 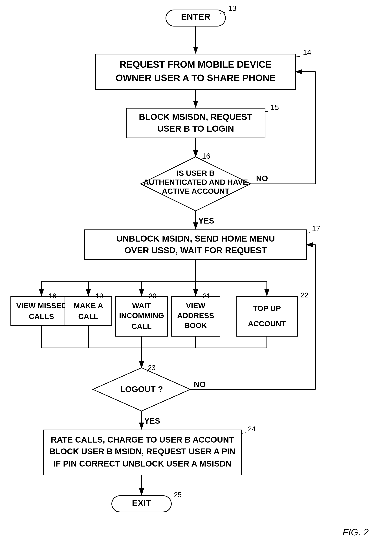 I want to click on label-19: 19, so click(x=99, y=296).